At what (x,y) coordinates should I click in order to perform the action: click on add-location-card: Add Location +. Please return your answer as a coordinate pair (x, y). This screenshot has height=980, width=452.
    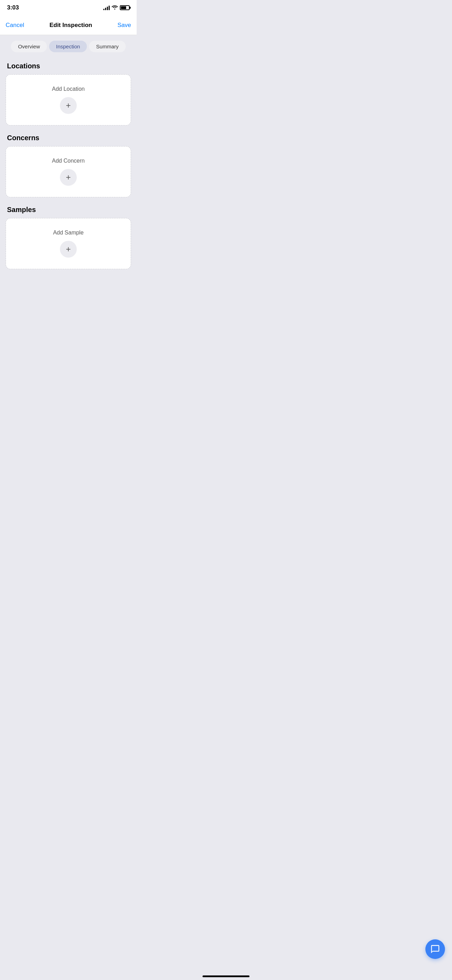
    Looking at the image, I should click on (68, 100).